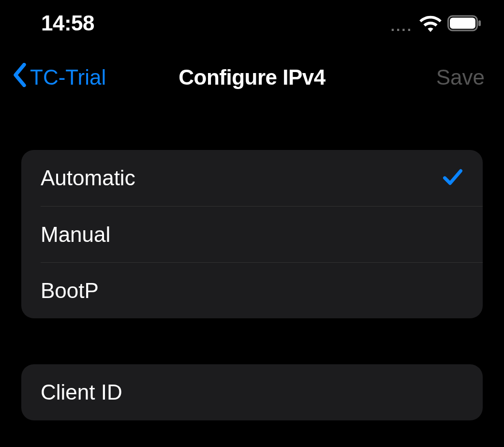  What do you see at coordinates (453, 178) in the screenshot?
I see `checkmark-icon` at bounding box center [453, 178].